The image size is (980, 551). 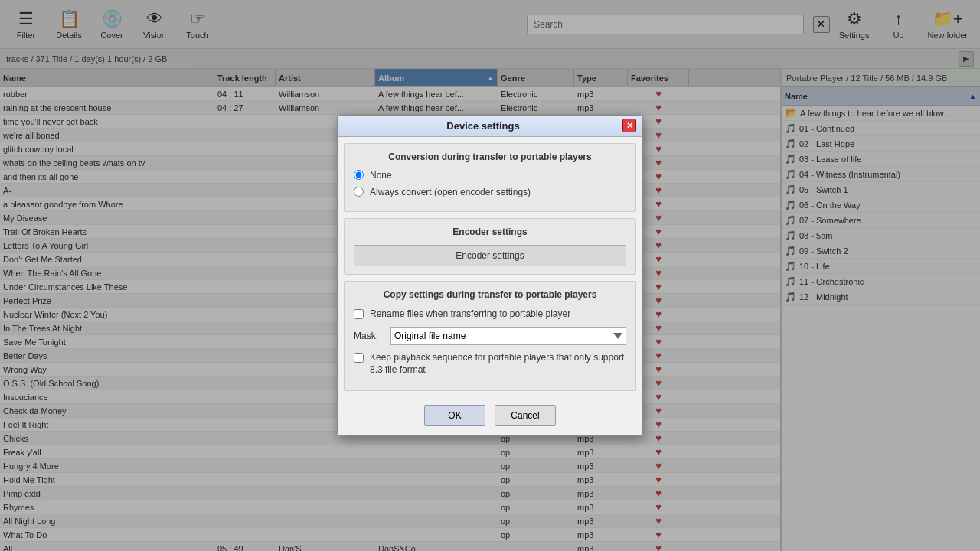 What do you see at coordinates (490, 336) in the screenshot?
I see `mask-row: Mask: Original file nameCustom` at bounding box center [490, 336].